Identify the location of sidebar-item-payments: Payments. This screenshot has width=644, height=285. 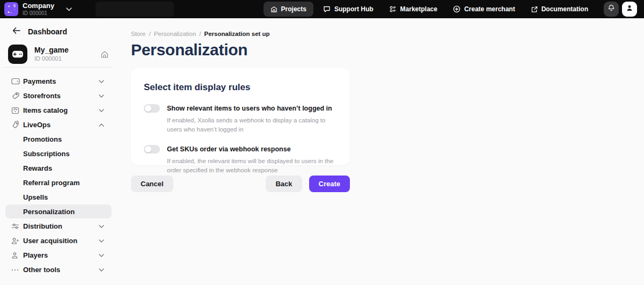
(60, 82).